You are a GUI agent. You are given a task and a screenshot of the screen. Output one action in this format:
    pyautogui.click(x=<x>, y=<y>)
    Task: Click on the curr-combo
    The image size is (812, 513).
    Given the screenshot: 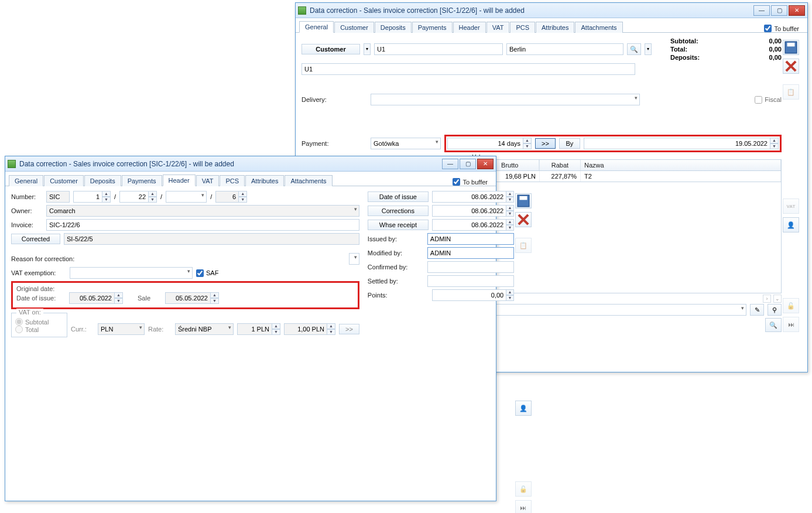 What is the action you would take?
    pyautogui.click(x=121, y=329)
    